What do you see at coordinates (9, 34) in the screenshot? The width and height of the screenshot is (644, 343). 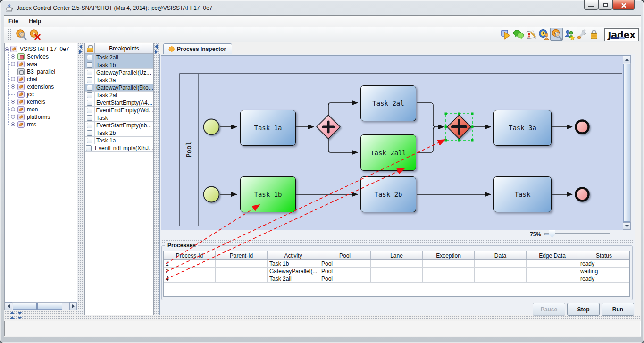 I see `toolbar-grip` at bounding box center [9, 34].